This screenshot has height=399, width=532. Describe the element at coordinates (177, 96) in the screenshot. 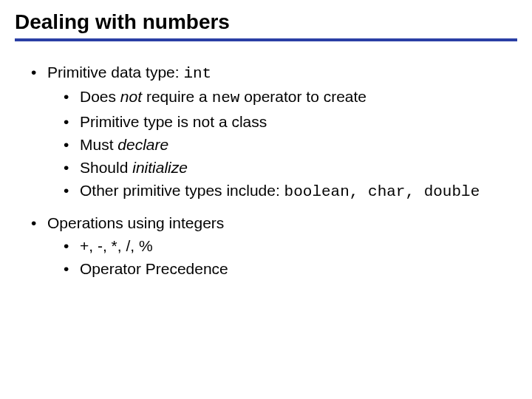

I see `text: require a` at that location.